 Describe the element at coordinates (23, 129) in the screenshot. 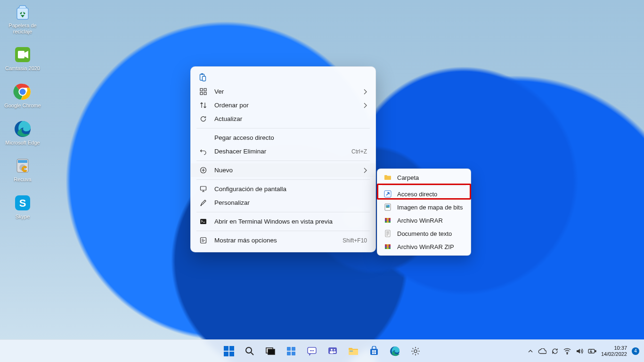

I see `edge-icon` at that location.